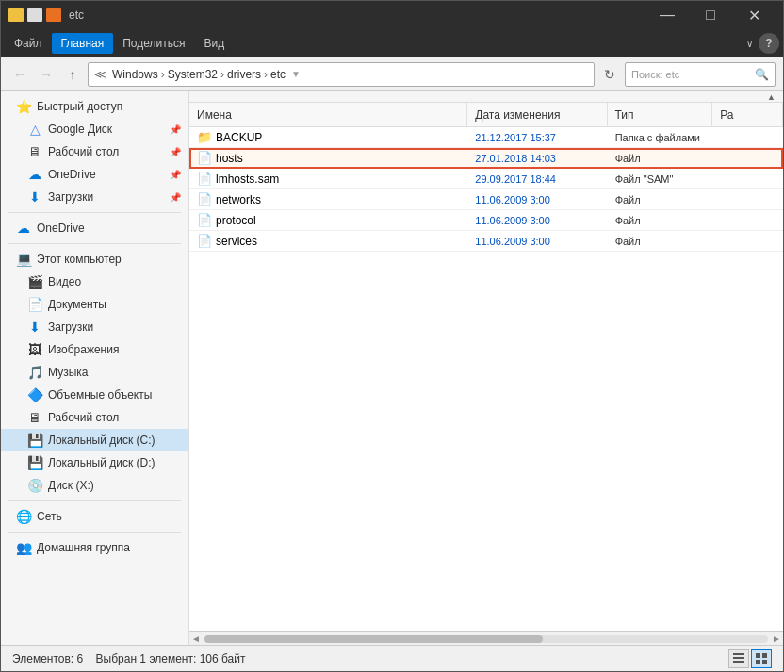 Image resolution: width=784 pixels, height=672 pixels. I want to click on sidebar-label-disk-x: Диск (X:), so click(115, 485).